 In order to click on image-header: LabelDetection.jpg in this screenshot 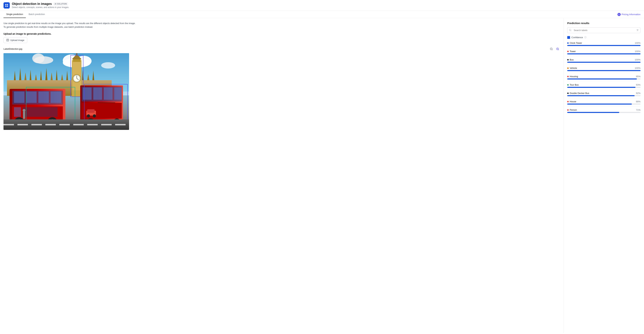, I will do `click(282, 49)`.